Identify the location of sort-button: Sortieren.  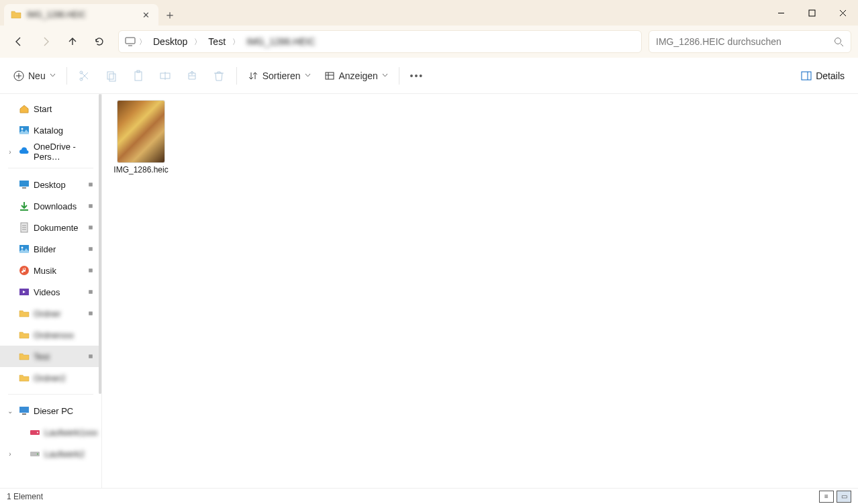
(279, 76).